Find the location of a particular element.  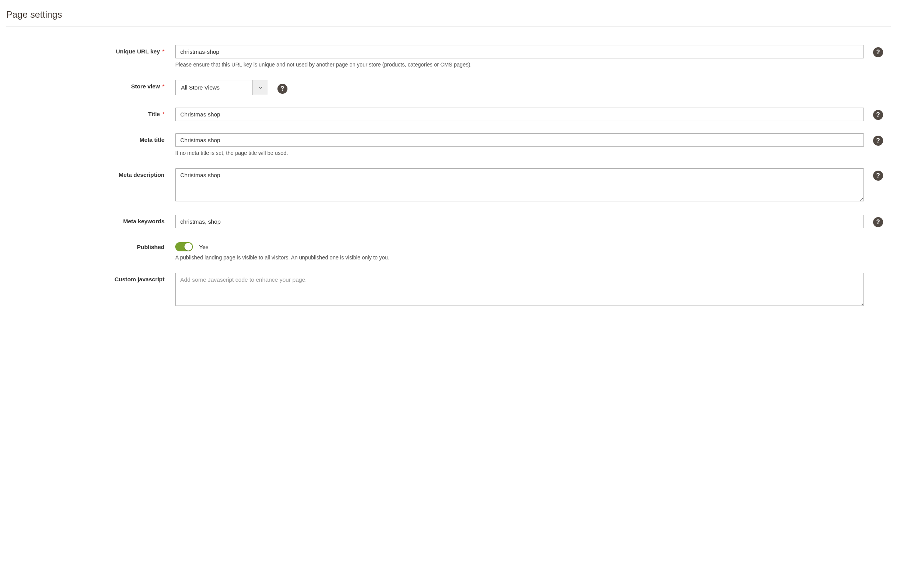

published-state-label: Yes is located at coordinates (204, 247).